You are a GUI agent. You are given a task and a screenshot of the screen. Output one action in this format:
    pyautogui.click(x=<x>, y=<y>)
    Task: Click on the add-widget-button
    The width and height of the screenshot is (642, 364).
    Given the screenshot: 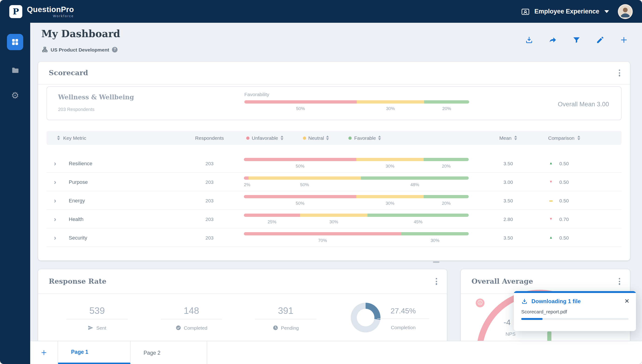 What is the action you would take?
    pyautogui.click(x=624, y=40)
    